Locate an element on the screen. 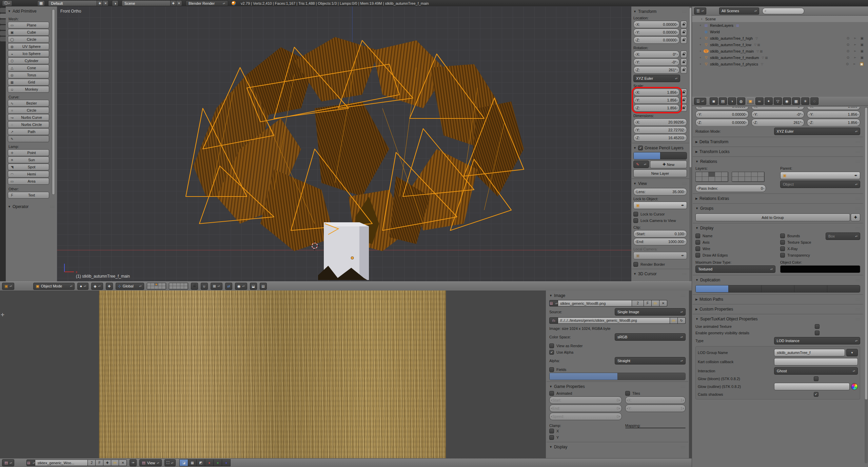 The image size is (868, 467). fake-user-button: F is located at coordinates (648, 303).